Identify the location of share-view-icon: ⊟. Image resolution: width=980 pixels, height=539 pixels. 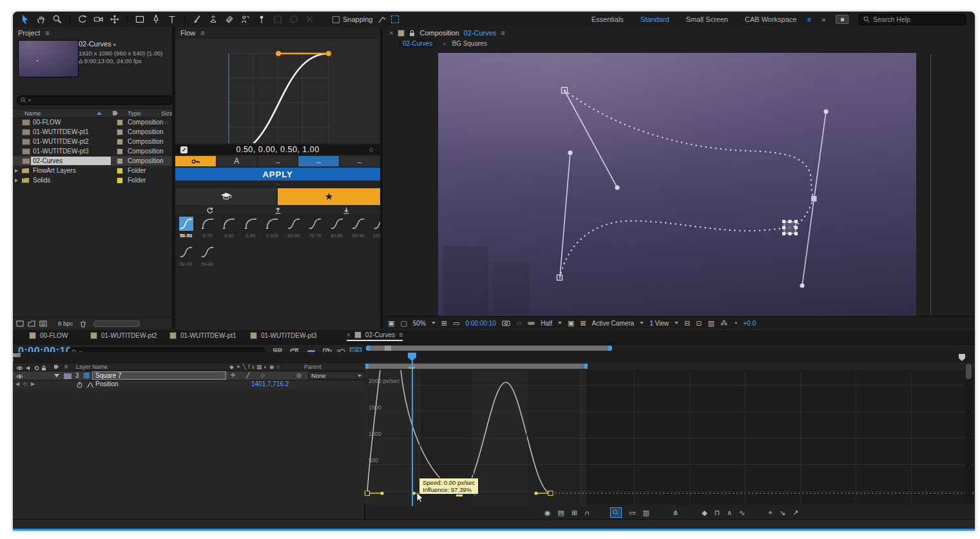
(687, 324).